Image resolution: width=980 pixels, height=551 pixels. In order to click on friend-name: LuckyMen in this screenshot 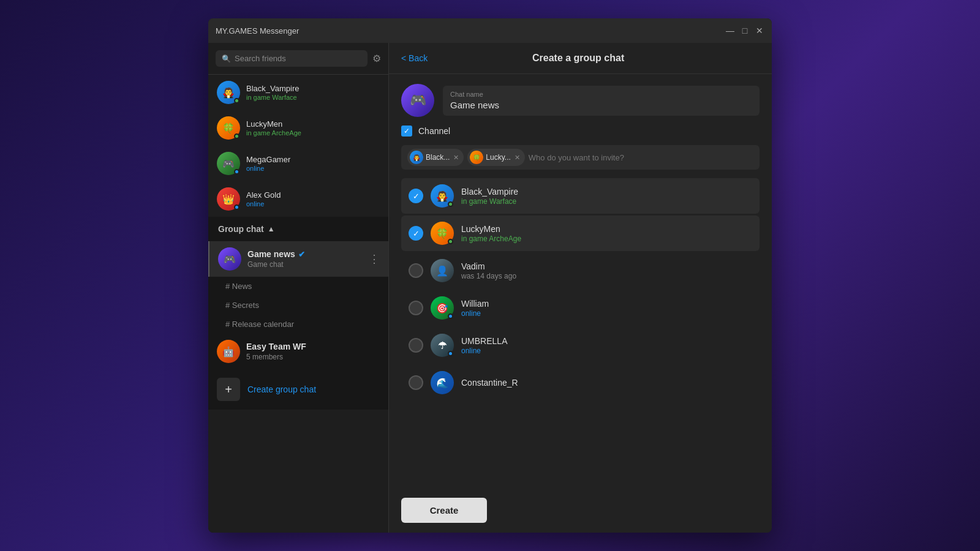, I will do `click(313, 124)`.